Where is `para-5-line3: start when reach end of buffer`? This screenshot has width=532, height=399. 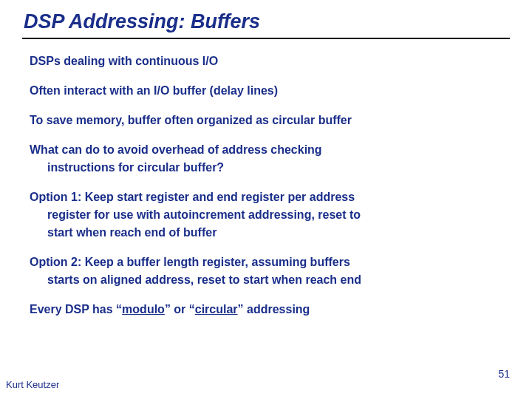 para-5-line3: start when reach end of buffer is located at coordinates (268, 233).